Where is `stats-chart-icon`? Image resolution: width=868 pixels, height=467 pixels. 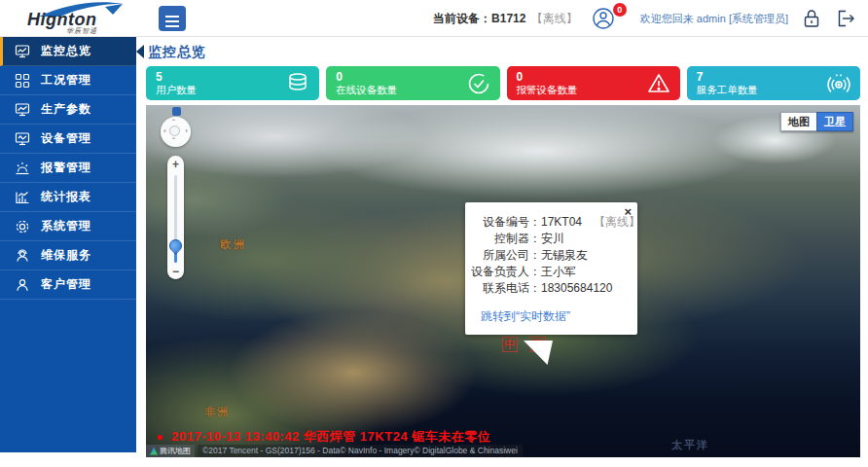 stats-chart-icon is located at coordinates (22, 198).